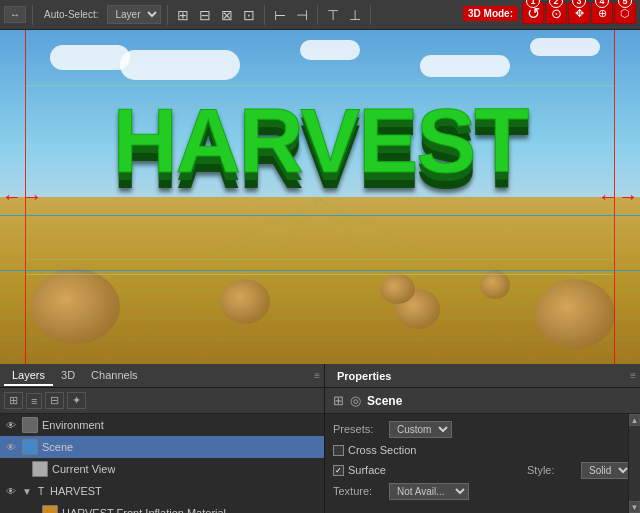  I want to click on align-top-icon: ⊡, so click(249, 15).